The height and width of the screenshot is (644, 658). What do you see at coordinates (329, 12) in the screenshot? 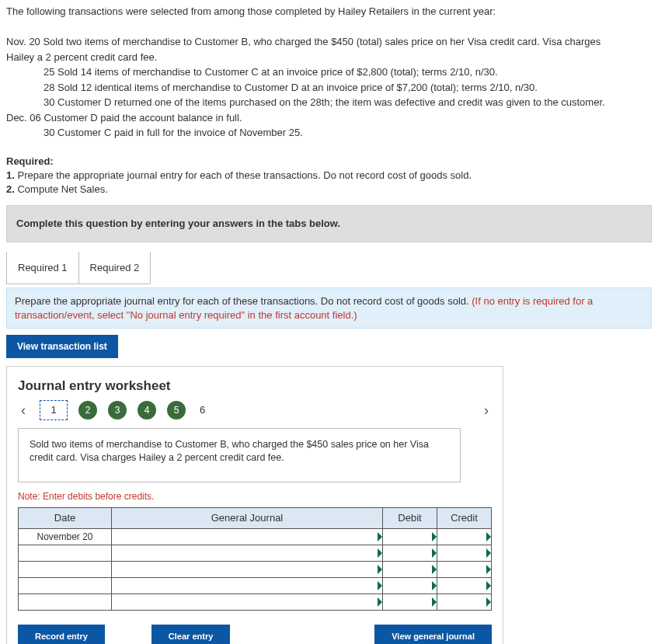
I see `intro-line: The following transactions were selected…` at bounding box center [329, 12].